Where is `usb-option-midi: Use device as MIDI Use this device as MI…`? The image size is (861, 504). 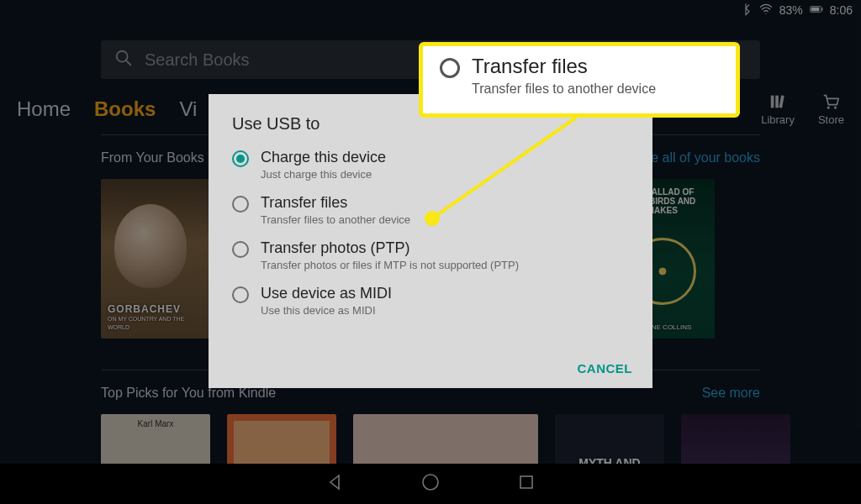
usb-option-midi: Use device as MIDI Use this device as MI… is located at coordinates (430, 301).